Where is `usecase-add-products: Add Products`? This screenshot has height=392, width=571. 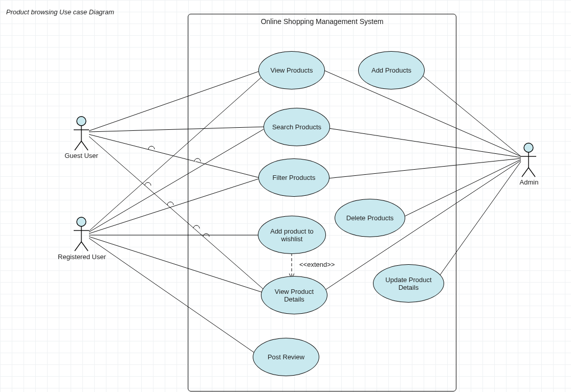
usecase-add-products: Add Products is located at coordinates (391, 71).